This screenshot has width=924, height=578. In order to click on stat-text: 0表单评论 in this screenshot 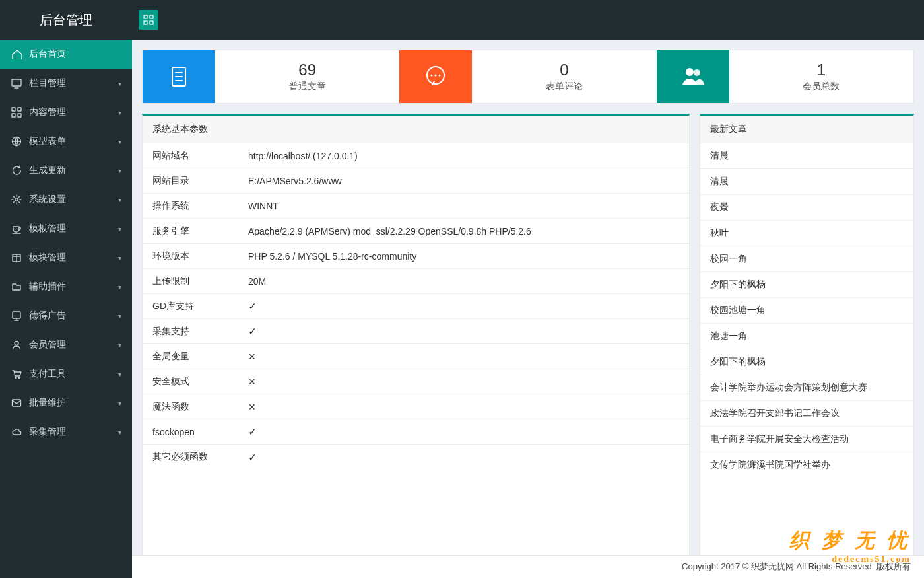, I will do `click(564, 77)`.